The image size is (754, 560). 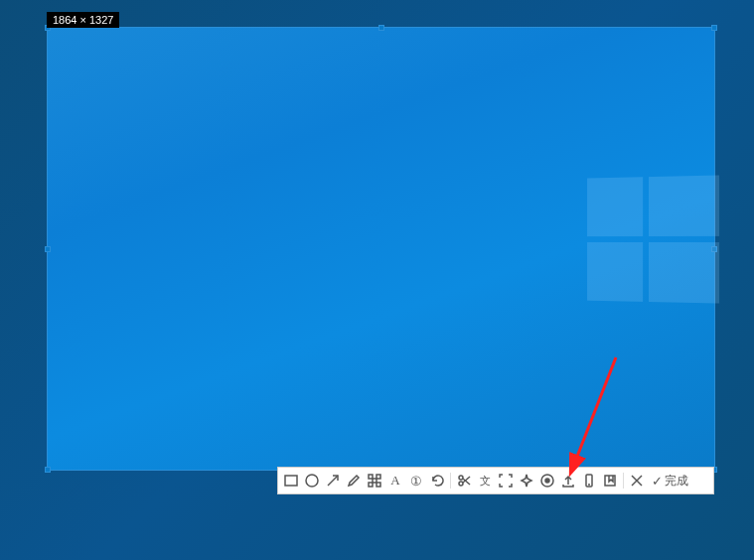 I want to click on pencil-icon, so click(x=354, y=481).